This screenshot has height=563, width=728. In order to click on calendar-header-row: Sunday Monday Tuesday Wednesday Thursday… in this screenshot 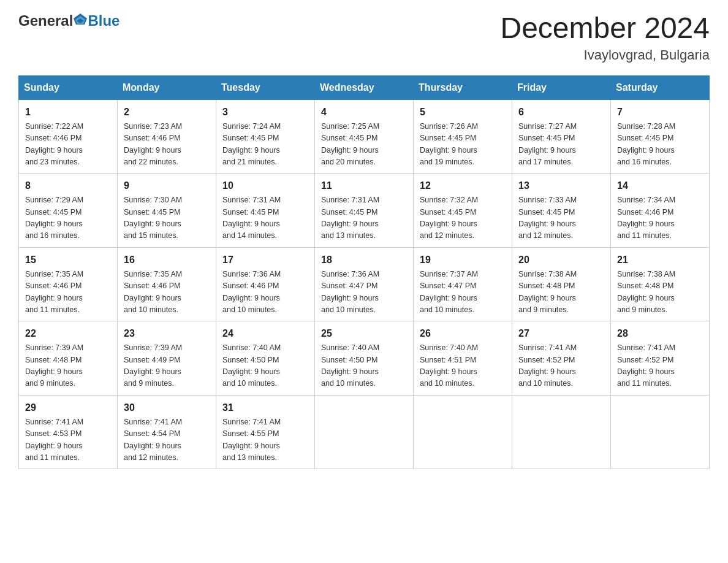, I will do `click(364, 87)`.